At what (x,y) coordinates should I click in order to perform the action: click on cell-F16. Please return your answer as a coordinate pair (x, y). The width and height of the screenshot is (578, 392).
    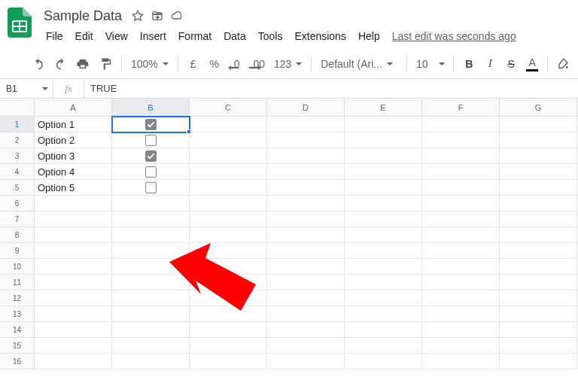
    Looking at the image, I should click on (461, 361).